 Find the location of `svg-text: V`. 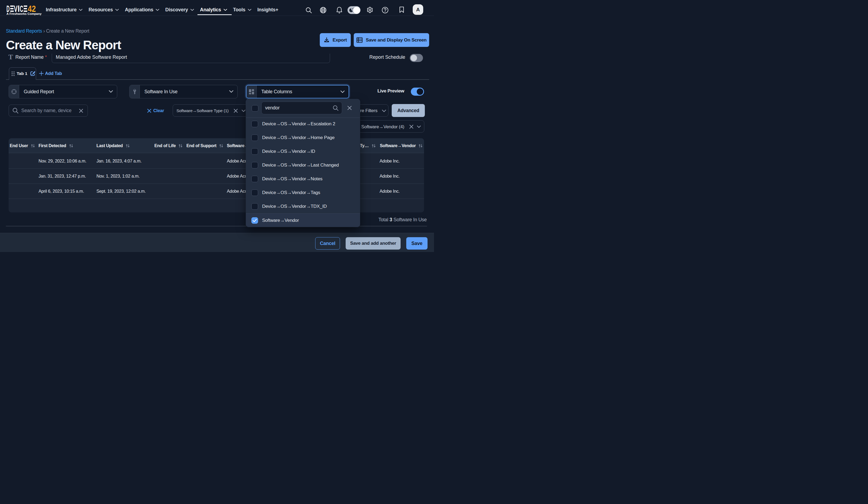

svg-text: V is located at coordinates (16, 9).